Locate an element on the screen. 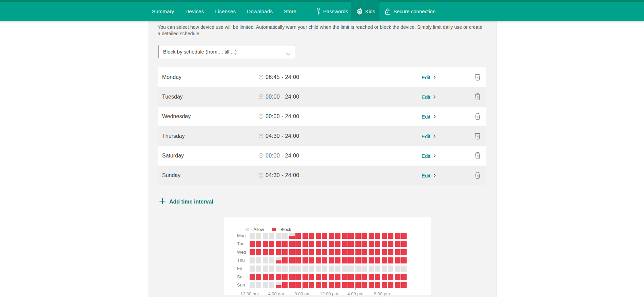  chart-row-label: Mon is located at coordinates (241, 236).